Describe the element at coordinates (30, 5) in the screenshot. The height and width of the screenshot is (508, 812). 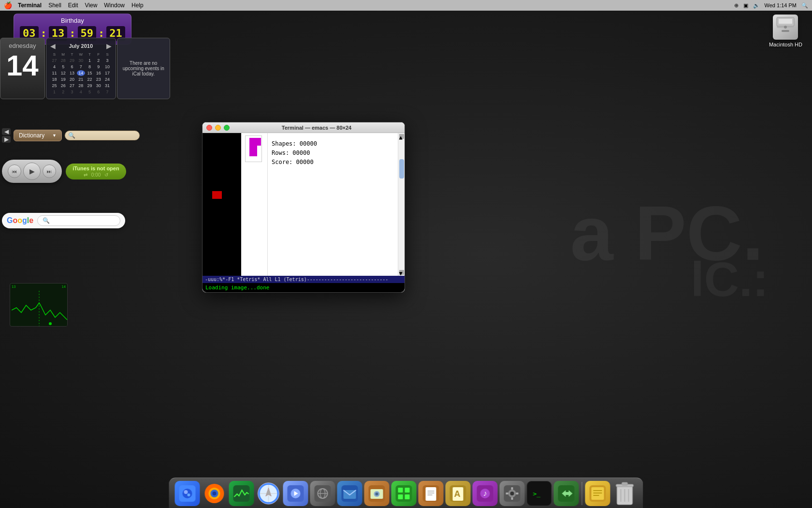
I see `menubar-terminal: Terminal` at that location.